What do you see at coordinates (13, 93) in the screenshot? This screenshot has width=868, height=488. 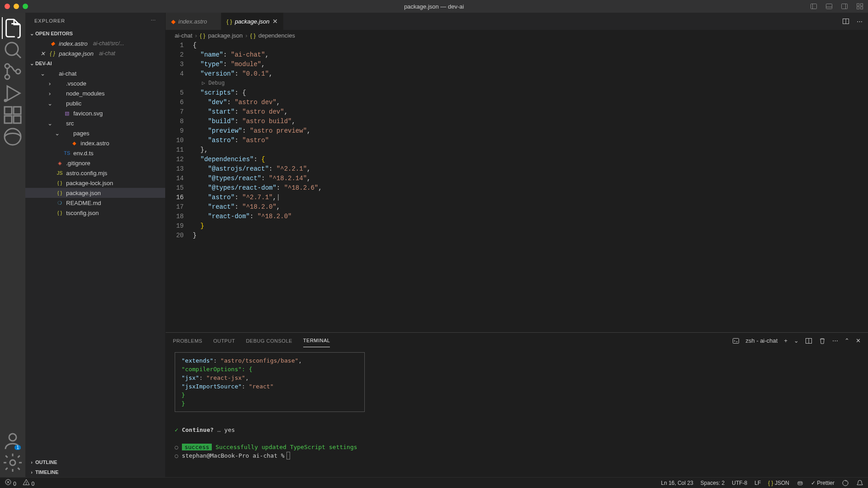 I see `run-debug-icon` at bounding box center [13, 93].